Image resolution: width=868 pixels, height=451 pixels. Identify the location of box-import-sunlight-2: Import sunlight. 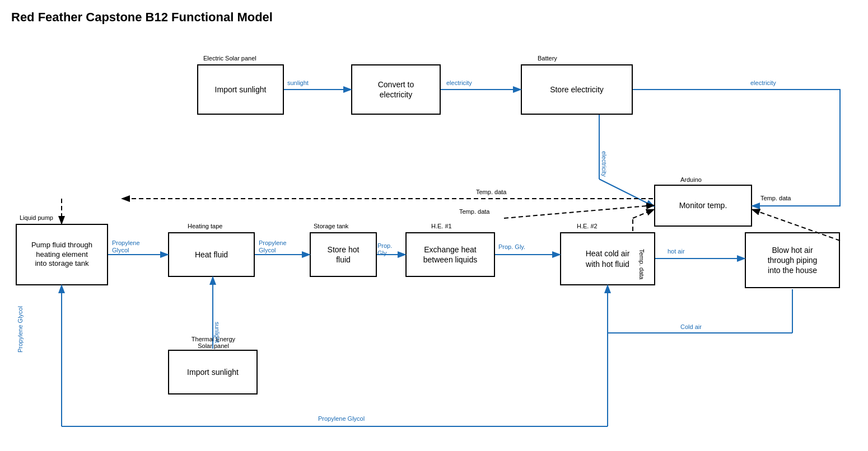
(213, 372).